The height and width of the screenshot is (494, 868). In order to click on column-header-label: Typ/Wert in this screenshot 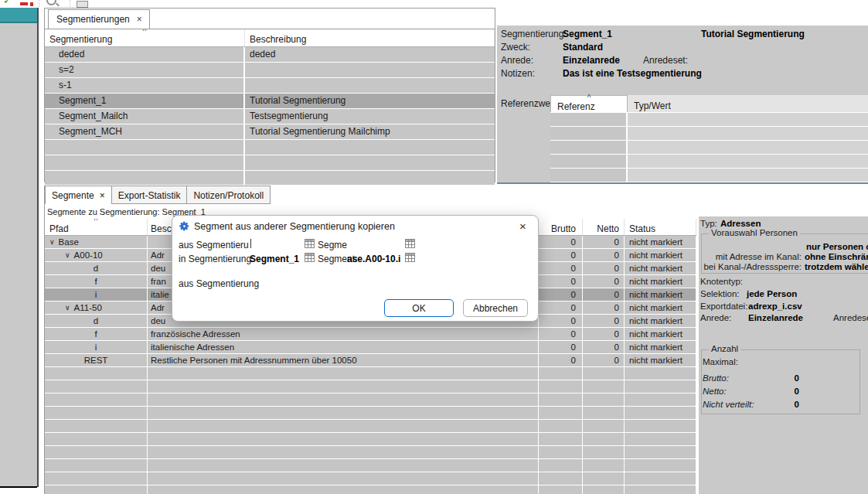, I will do `click(652, 106)`.